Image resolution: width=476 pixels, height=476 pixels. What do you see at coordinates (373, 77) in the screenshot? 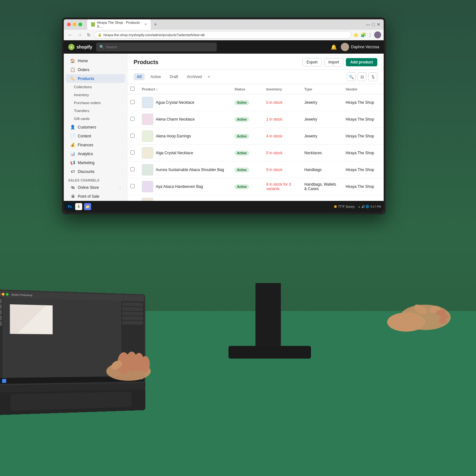
I see `sort-btn: ⇅` at bounding box center [373, 77].